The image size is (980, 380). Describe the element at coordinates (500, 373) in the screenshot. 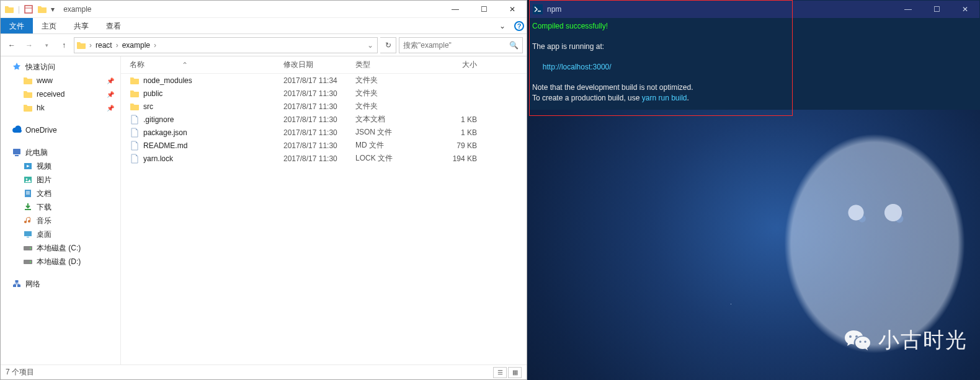

I see `view-details-button: ☰` at that location.